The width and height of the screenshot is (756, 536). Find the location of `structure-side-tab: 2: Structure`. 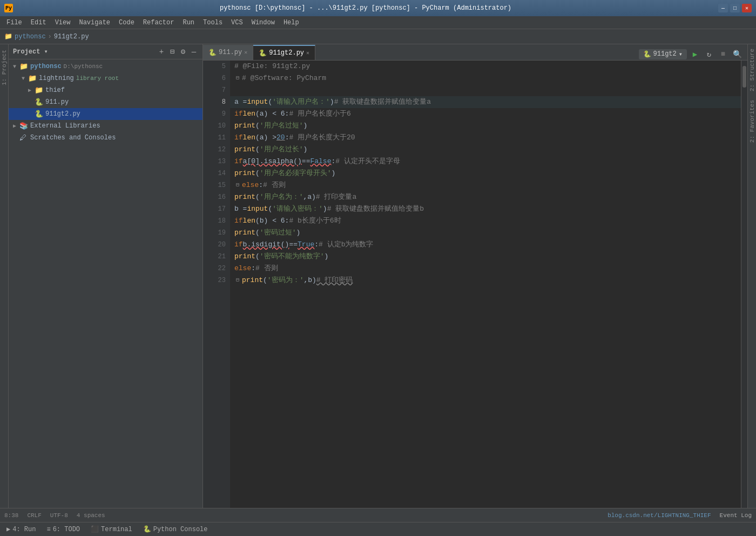

structure-side-tab: 2: Structure is located at coordinates (752, 70).